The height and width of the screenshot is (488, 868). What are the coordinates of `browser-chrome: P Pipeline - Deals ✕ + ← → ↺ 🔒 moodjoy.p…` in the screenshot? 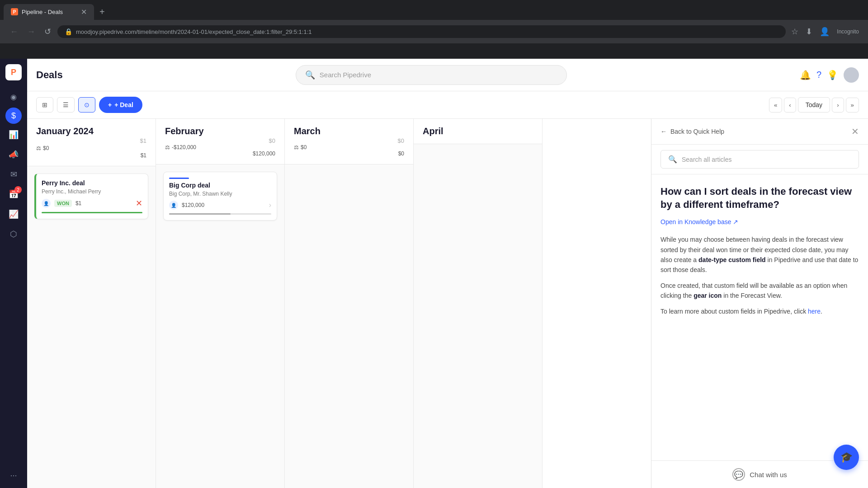 It's located at (434, 29).